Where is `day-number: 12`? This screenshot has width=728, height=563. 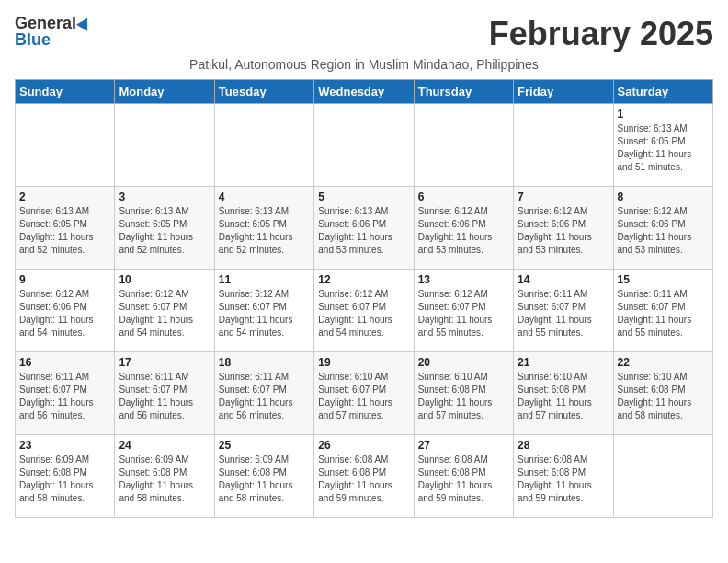 day-number: 12 is located at coordinates (364, 280).